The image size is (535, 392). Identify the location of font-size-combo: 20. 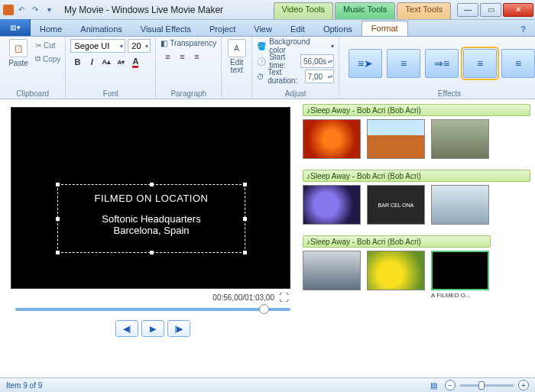
(139, 46).